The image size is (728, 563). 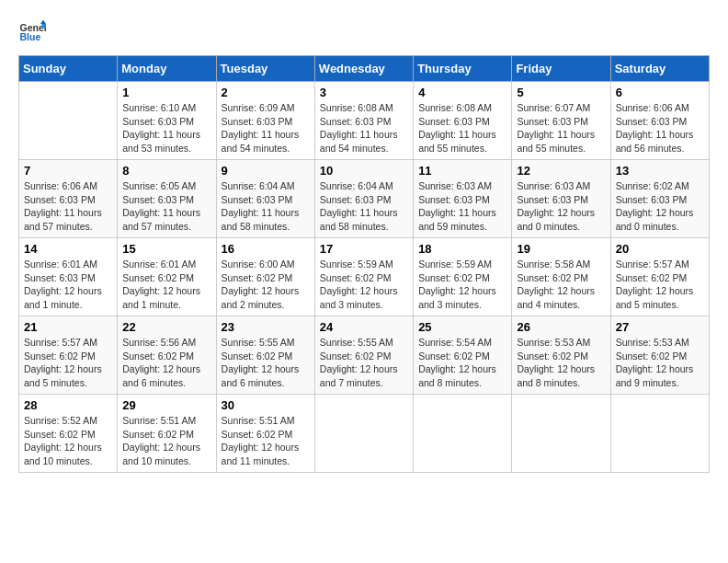 I want to click on day-number: 1, so click(x=166, y=92).